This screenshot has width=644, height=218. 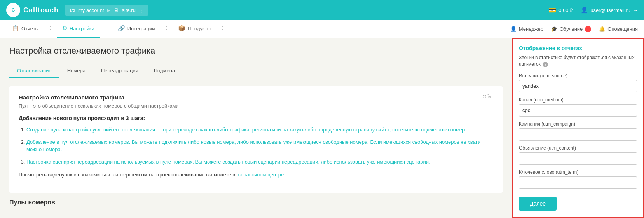 What do you see at coordinates (72, 10) in the screenshot?
I see `breadcrumb-icon: 🗂` at bounding box center [72, 10].